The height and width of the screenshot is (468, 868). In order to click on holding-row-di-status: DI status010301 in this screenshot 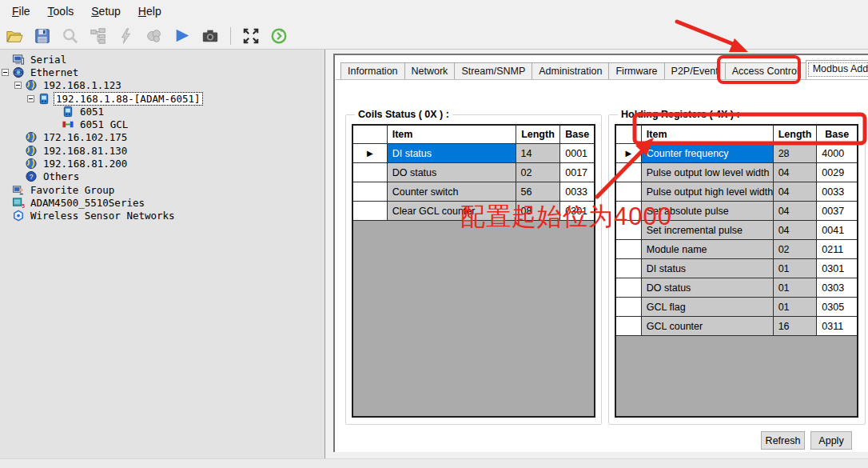, I will do `click(737, 269)`.